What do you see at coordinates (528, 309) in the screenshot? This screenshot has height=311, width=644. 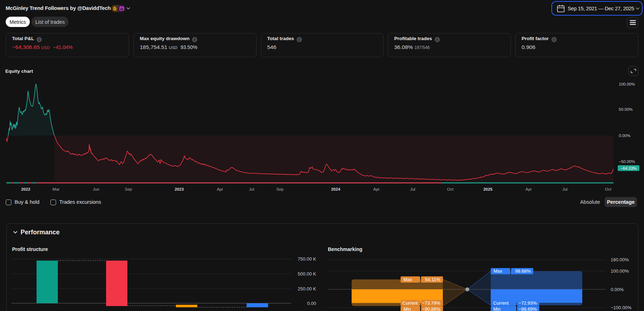 I see `svg-text: −86.69%` at bounding box center [528, 309].